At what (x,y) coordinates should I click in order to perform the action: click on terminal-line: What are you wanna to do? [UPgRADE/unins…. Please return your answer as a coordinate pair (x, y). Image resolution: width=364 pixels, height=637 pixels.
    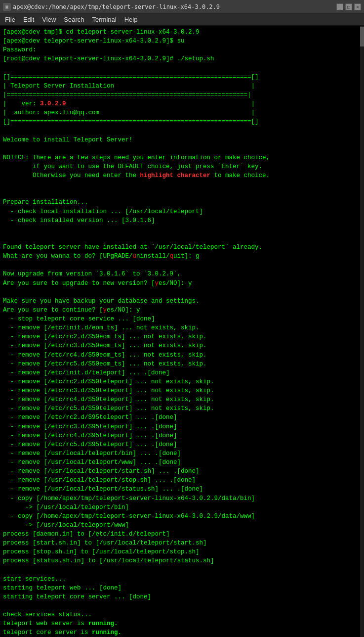
    Looking at the image, I should click on (182, 256).